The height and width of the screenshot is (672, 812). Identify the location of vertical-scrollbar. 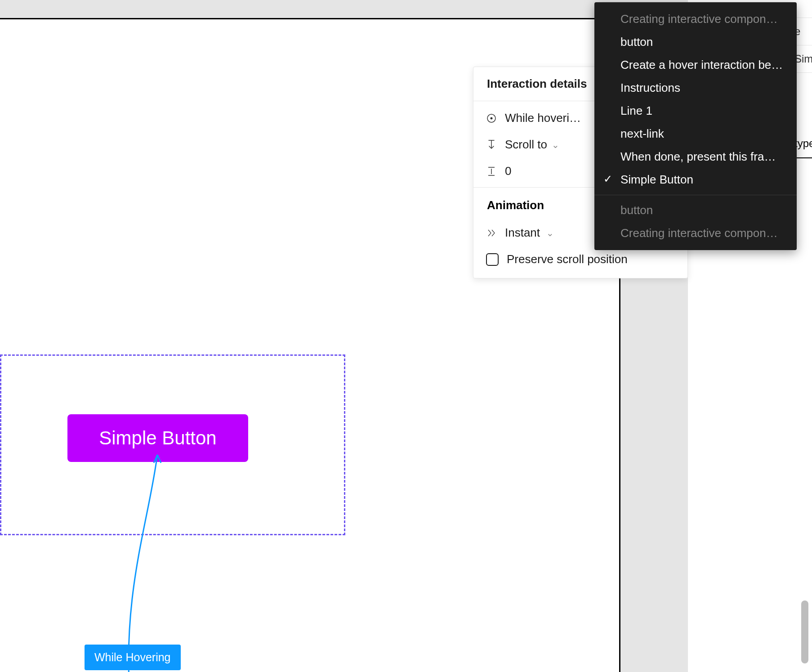
(805, 632).